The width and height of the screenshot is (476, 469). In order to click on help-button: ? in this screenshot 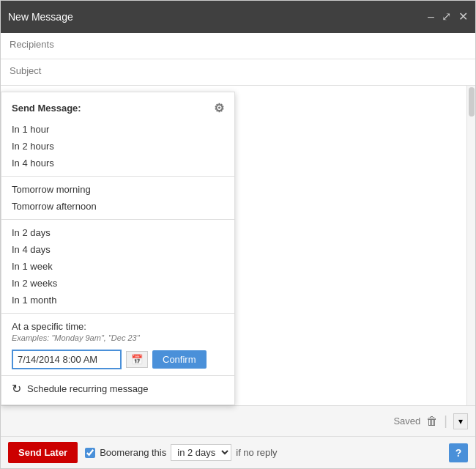, I will do `click(458, 453)`.